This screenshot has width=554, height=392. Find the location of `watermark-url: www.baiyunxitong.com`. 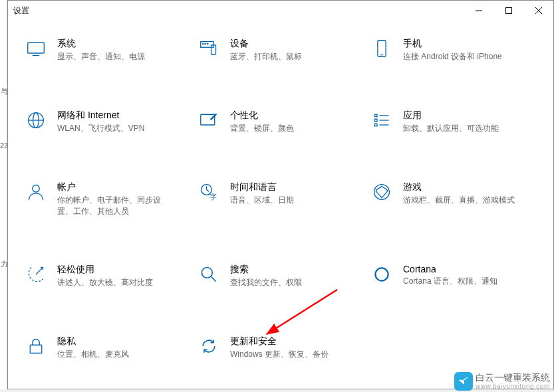

watermark-url: www.baiyunxitong.com is located at coordinates (513, 387).